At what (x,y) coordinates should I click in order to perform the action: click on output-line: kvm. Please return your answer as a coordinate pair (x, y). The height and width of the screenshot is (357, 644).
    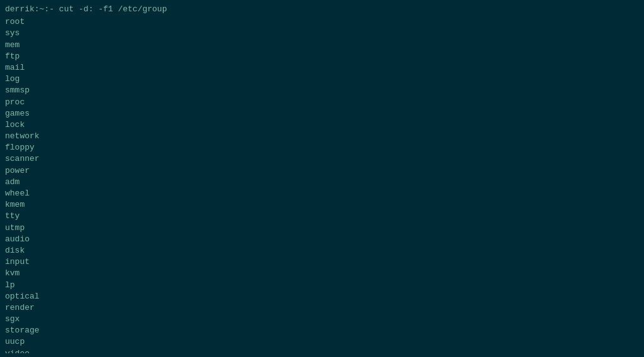
    Looking at the image, I should click on (322, 273).